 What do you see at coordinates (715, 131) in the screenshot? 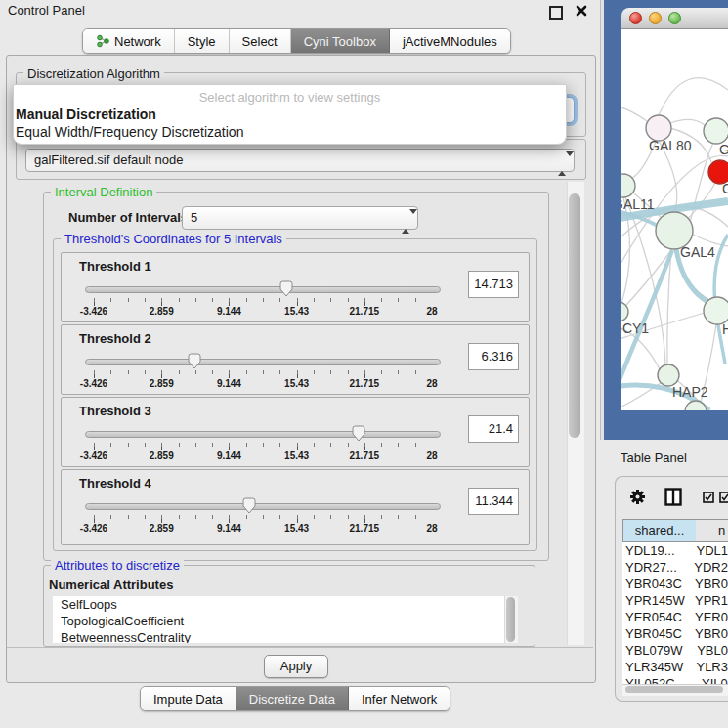
I see `node-partial-top-right` at bounding box center [715, 131].